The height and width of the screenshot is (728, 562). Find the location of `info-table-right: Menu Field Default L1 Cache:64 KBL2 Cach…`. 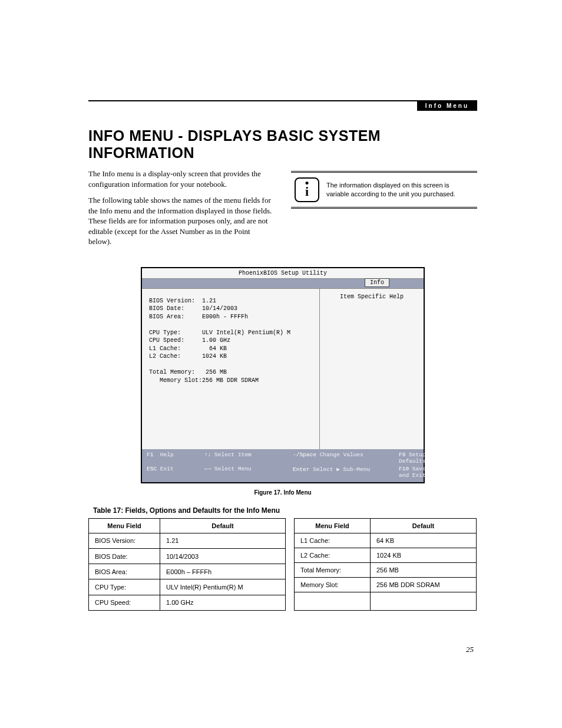

info-table-right: Menu Field Default L1 Cache:64 KBL2 Cach… is located at coordinates (385, 565).